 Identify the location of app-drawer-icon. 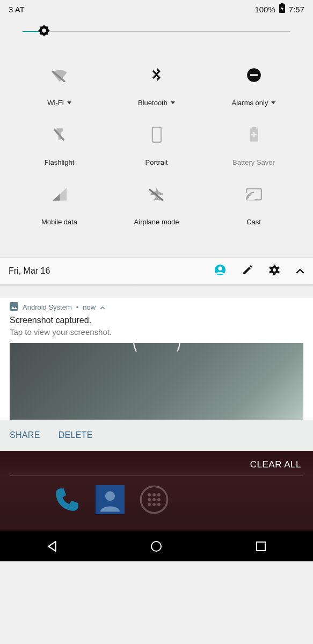
(154, 501).